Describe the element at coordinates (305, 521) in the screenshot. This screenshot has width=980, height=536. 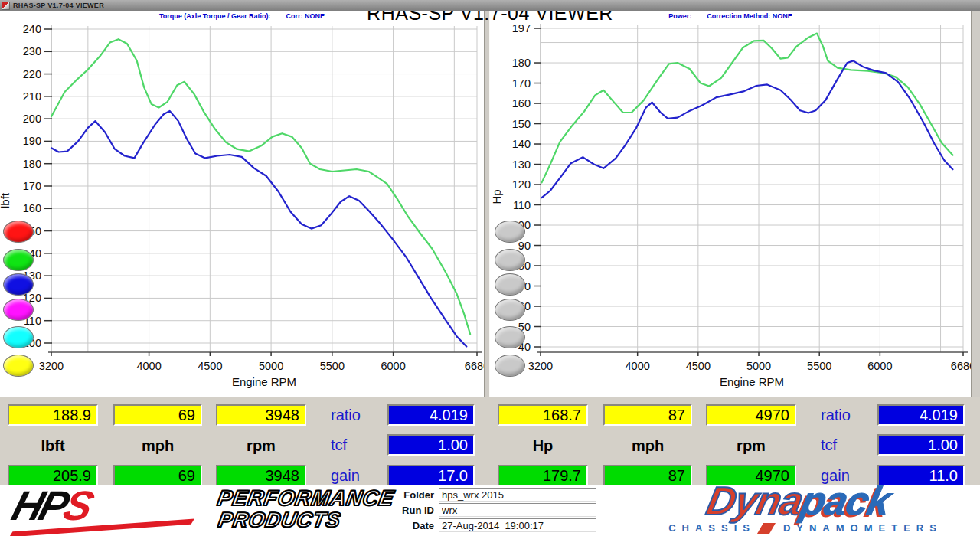
I see `products-text: PRODUCTS` at that location.